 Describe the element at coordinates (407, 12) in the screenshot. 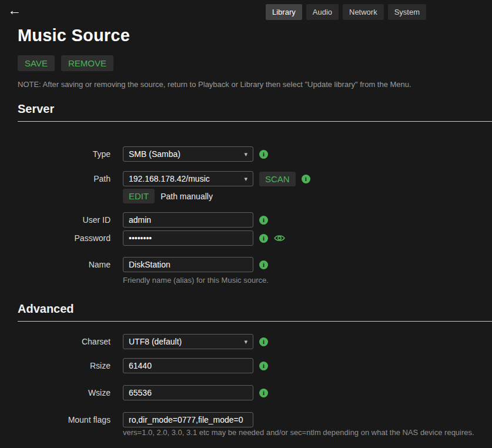

I see `tab-system: System` at that location.